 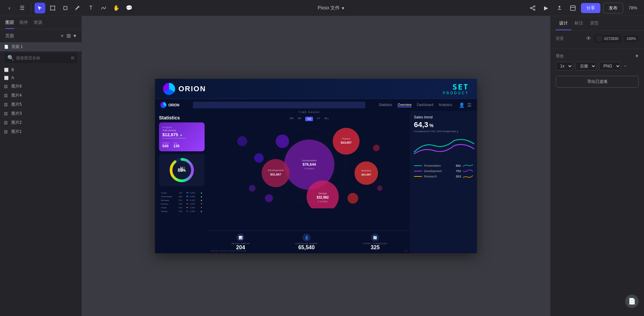 What do you see at coordinates (625, 66) in the screenshot?
I see `remove-export-button: −` at bounding box center [625, 66].